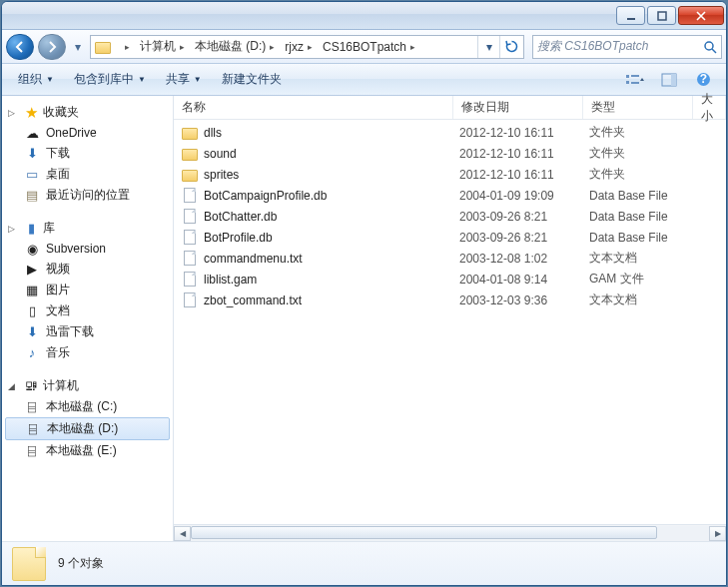  What do you see at coordinates (332, 175) in the screenshot?
I see `file-name: sprites` at bounding box center [332, 175].